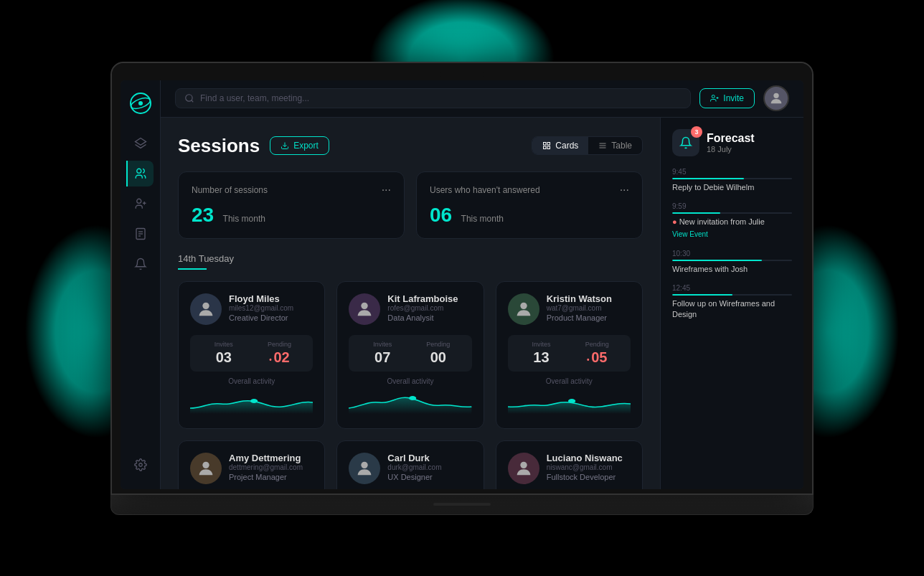  Describe the element at coordinates (588, 298) in the screenshot. I see `user-name: Kristin Watson` at that location.